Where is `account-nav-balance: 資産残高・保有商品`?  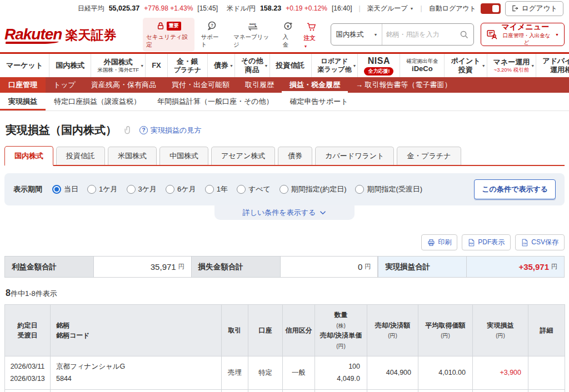 account-nav-balance: 資産残高・保有商品 is located at coordinates (123, 85).